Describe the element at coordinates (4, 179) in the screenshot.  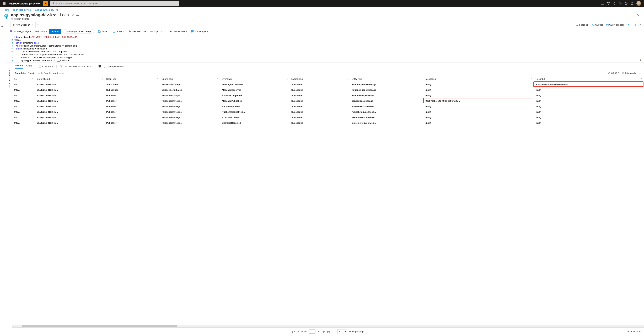
I see `left-rail` at that location.